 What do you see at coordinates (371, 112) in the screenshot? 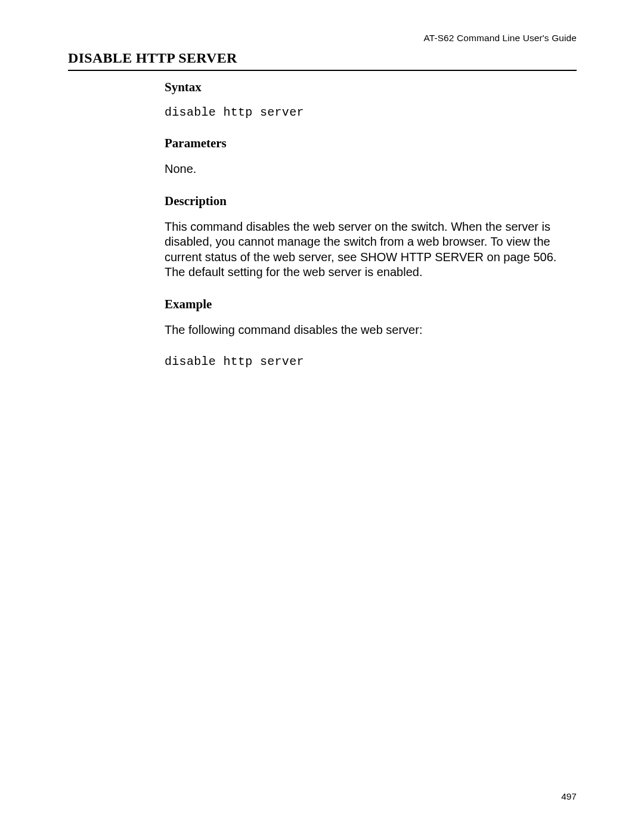
I see `syntax-code: disable http server` at bounding box center [371, 112].